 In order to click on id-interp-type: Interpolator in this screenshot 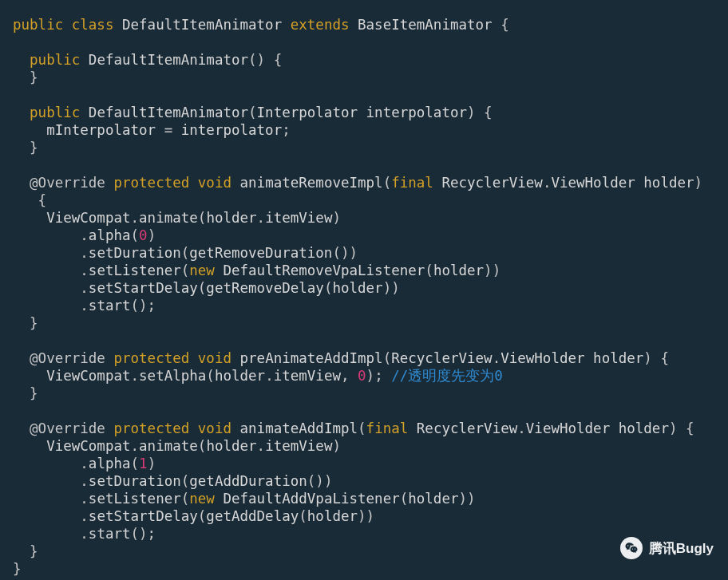, I will do `click(307, 112)`.